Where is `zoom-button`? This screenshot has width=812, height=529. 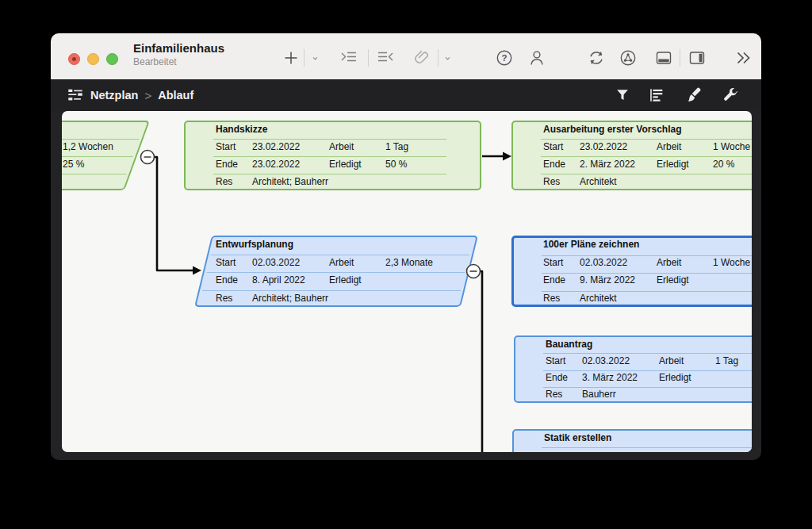
zoom-button is located at coordinates (113, 59).